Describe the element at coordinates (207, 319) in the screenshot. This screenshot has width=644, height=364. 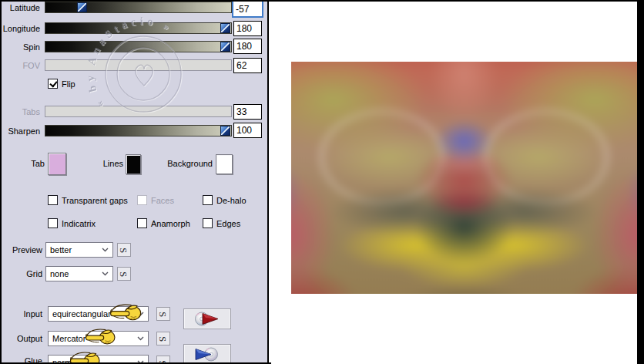
I see `disk-red-arrow-icon` at that location.